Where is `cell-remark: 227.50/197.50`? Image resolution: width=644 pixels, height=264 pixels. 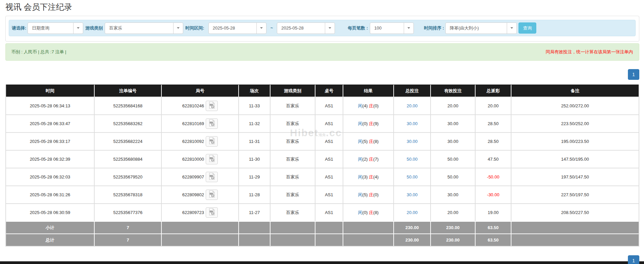 cell-remark: 227.50/197.50 is located at coordinates (575, 195).